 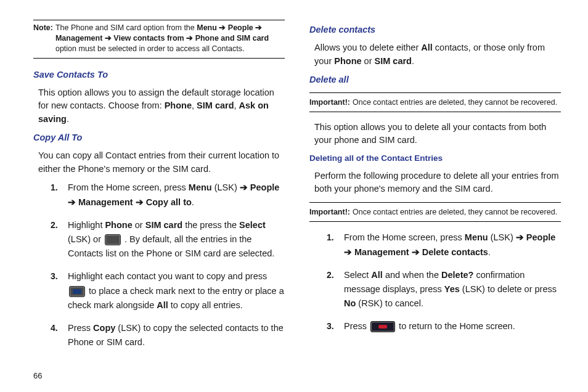 I want to click on heading-delete-contacts: Delete contacts, so click(x=435, y=30).